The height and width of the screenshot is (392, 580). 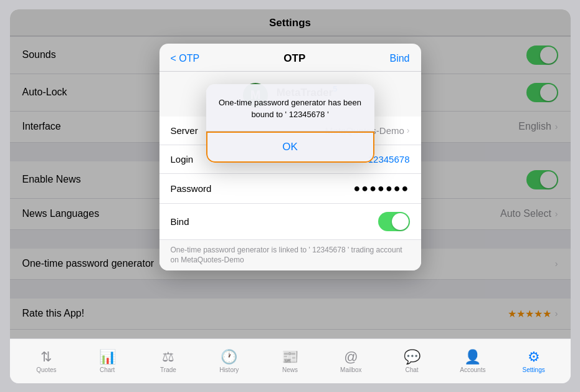 I want to click on tab-settings: ⚙ Settings, so click(x=534, y=361).